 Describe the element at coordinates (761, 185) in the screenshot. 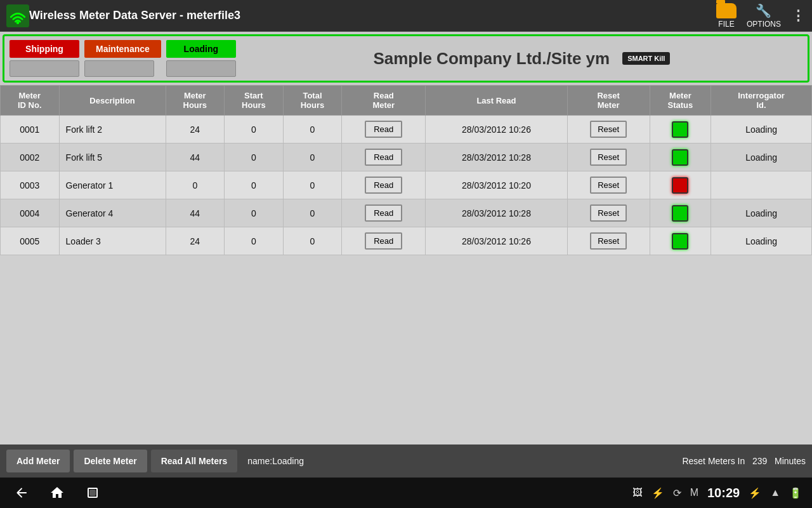

I see `cell-interrogator-id` at that location.